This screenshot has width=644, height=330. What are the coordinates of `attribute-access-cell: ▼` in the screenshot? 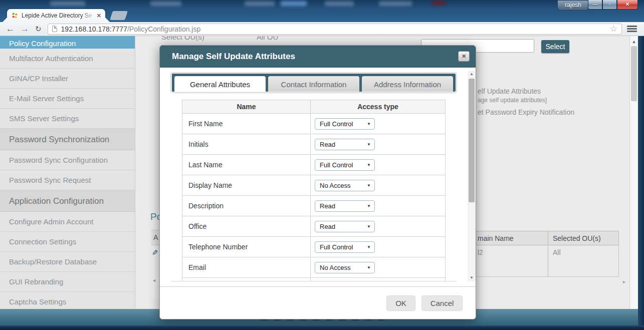 It's located at (378, 280).